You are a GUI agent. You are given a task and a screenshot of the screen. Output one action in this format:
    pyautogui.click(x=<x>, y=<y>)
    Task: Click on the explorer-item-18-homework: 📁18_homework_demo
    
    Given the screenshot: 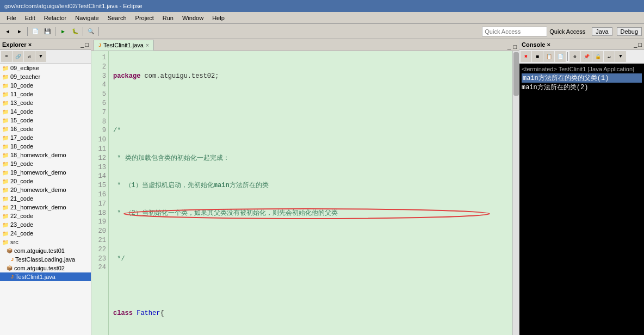 What is the action you would take?
    pyautogui.click(x=46, y=155)
    